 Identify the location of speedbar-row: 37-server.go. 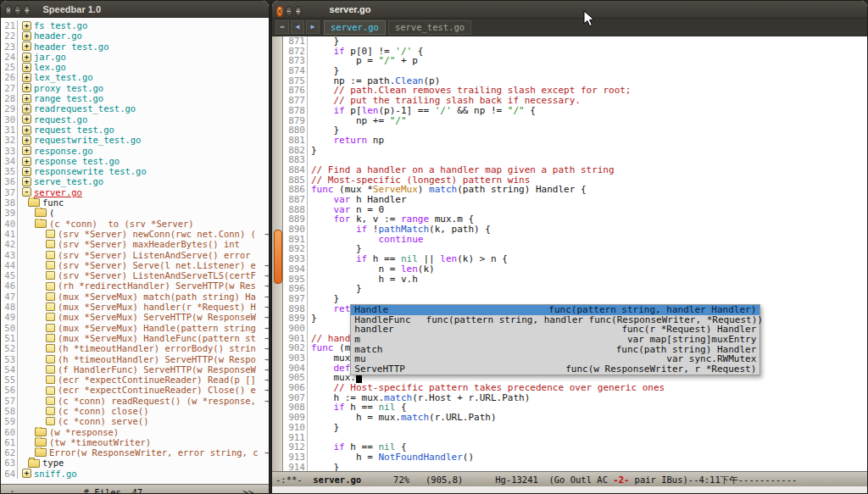
(135, 192).